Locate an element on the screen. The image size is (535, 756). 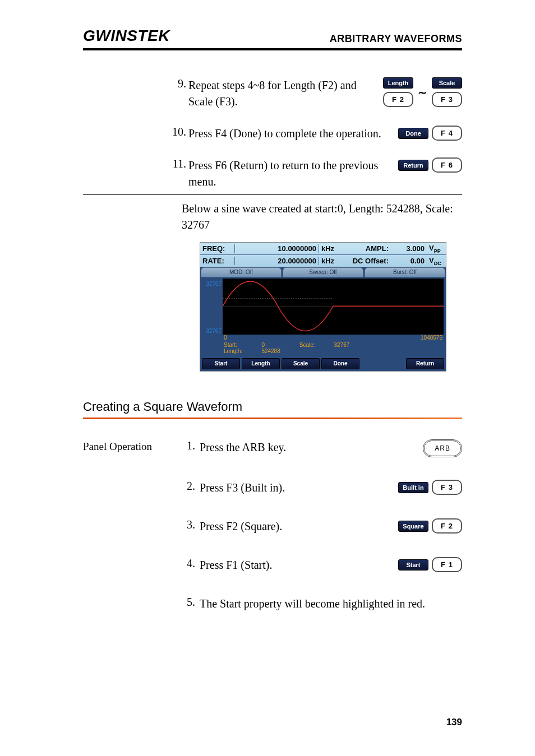
section-title: ARBITRARY WAVEFORMS is located at coordinates (396, 39).